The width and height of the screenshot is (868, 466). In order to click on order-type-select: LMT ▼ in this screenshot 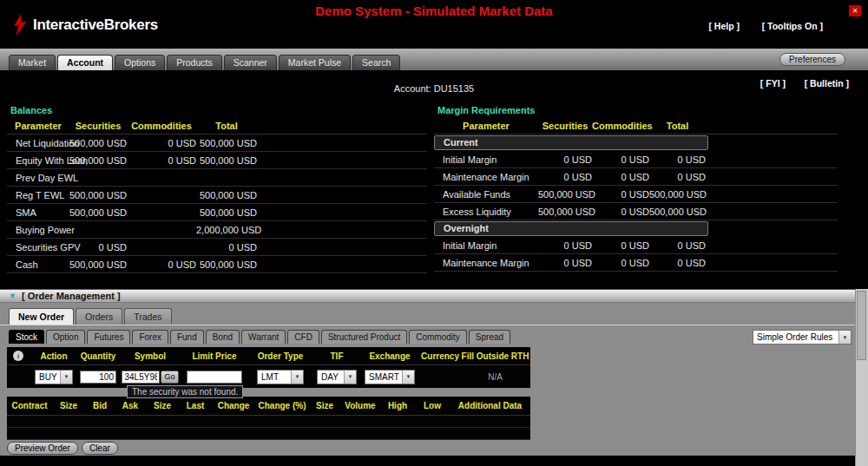, I will do `click(280, 377)`.